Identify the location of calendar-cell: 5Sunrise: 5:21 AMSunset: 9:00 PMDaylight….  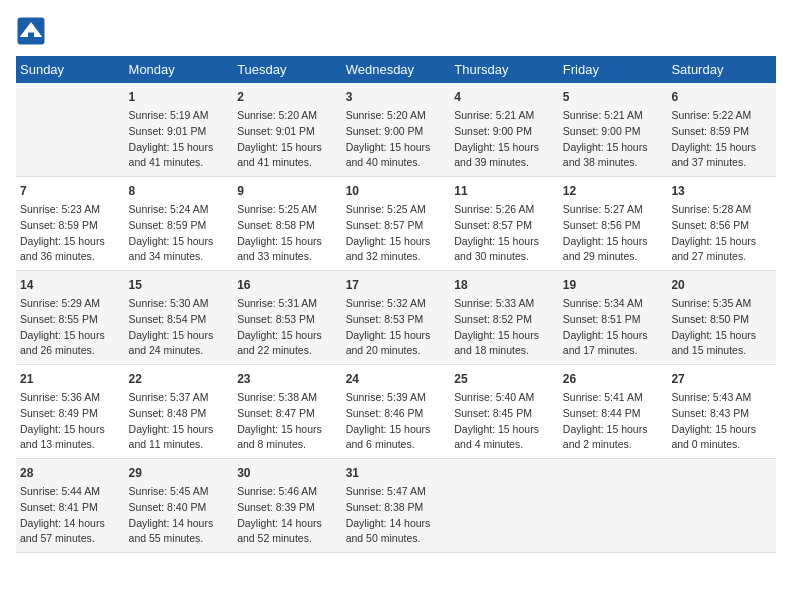
(614, 130).